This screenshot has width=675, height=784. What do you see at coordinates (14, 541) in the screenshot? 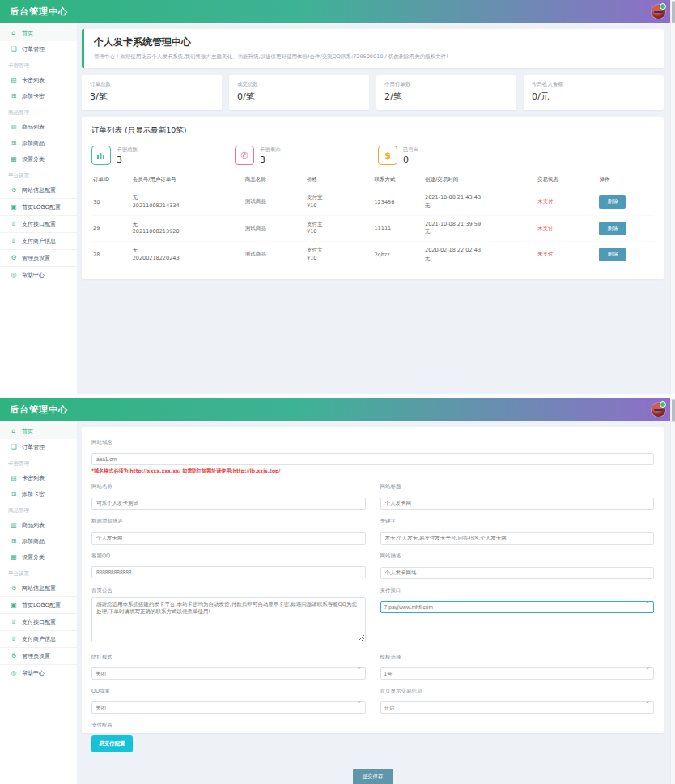
I see `goods-add-icon: ⊞` at bounding box center [14, 541].